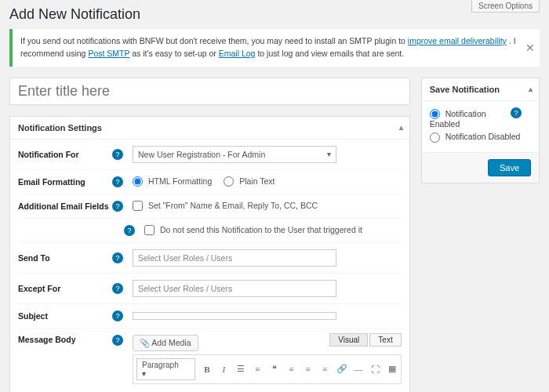  I want to click on notice-text: to just log and view emails that are sen…, so click(331, 53).